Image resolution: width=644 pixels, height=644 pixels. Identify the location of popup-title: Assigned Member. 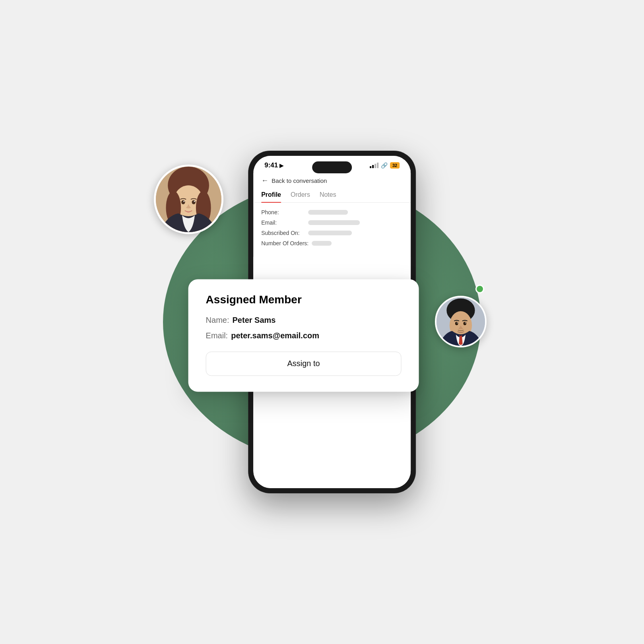
(304, 300).